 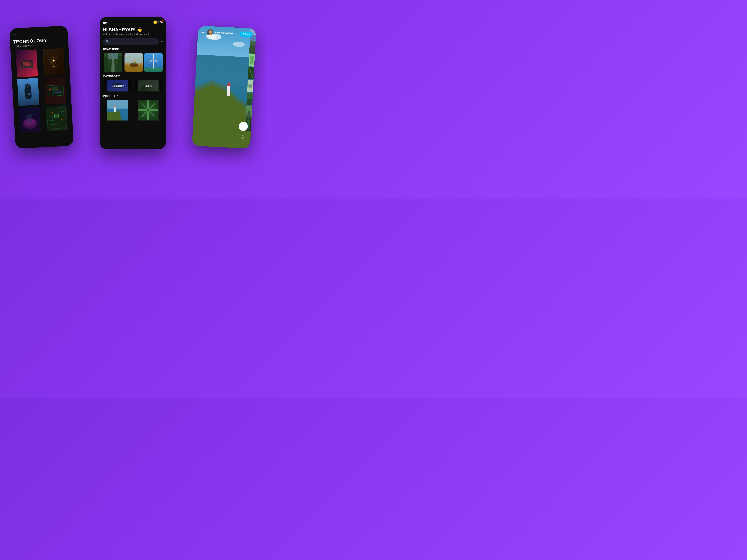 What do you see at coordinates (158, 22) in the screenshot?
I see `coin-badge: 🪙 200` at bounding box center [158, 22].